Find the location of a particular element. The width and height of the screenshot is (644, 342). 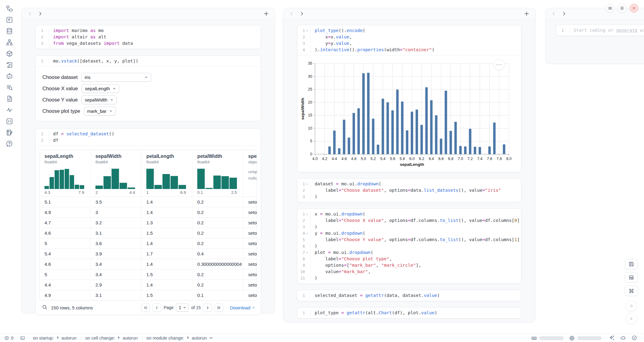

column-right-header is located at coordinates (595, 14).